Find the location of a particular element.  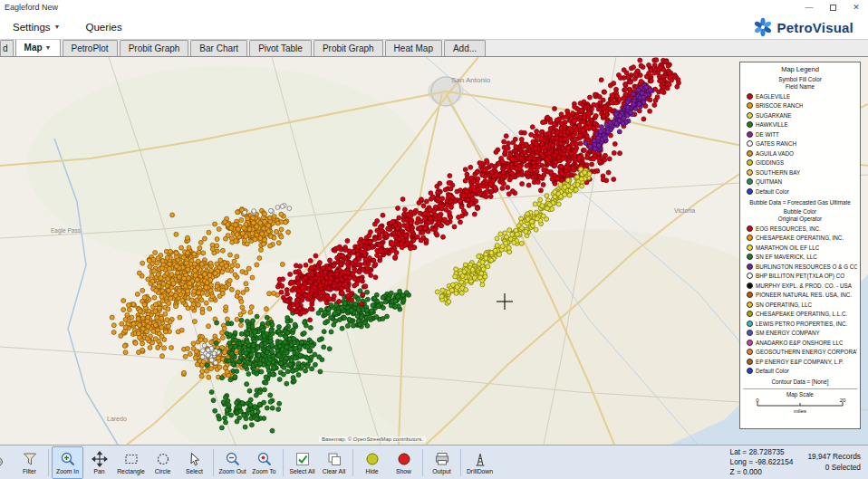

legend-operator-item: MARATHON OIL EF LLC is located at coordinates (800, 248).